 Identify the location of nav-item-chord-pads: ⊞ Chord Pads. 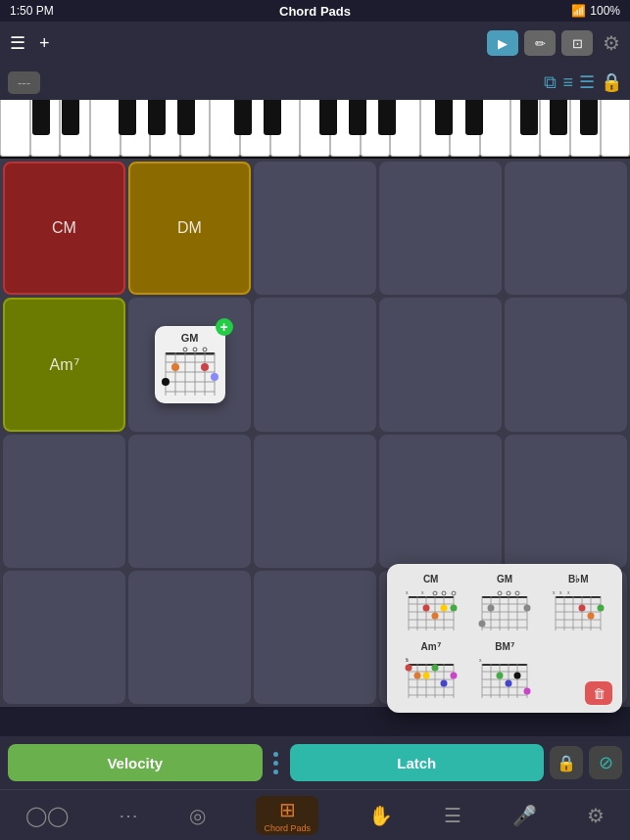
(287, 816).